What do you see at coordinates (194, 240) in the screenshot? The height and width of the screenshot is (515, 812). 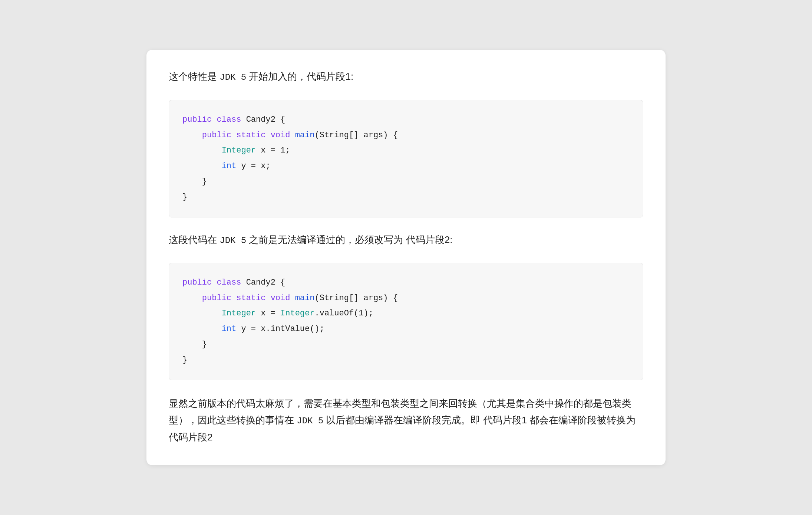 I see `intro-label-2a: 这段代码在` at bounding box center [194, 240].